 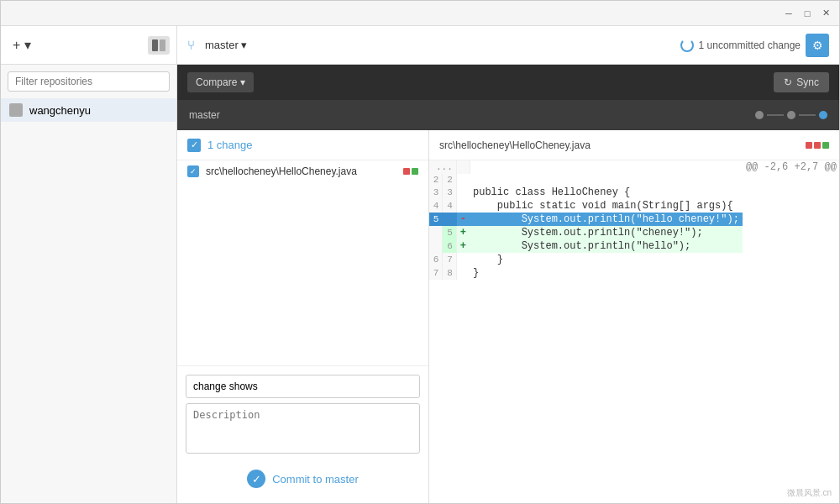 What do you see at coordinates (220, 82) in the screenshot?
I see `compare-button: Compare ▾` at bounding box center [220, 82].